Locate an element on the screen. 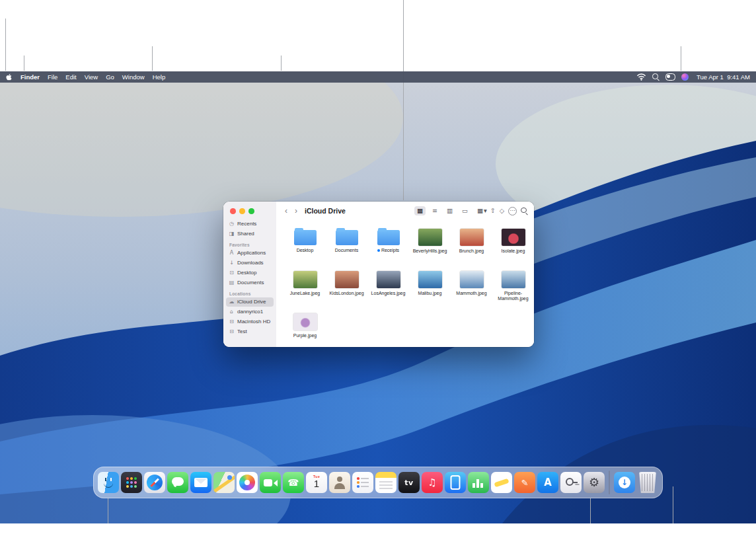 The width and height of the screenshot is (756, 538). tag-button: ◇ is located at coordinates (502, 211).